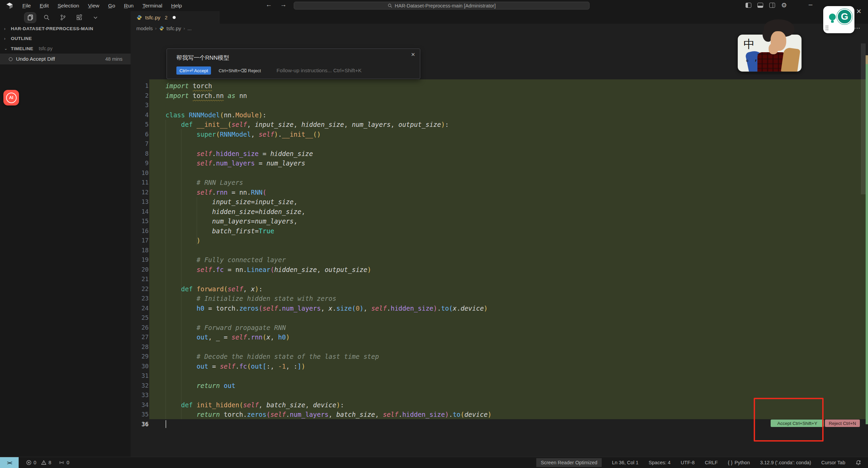 Image resolution: width=868 pixels, height=468 pixels. What do you see at coordinates (177, 6) in the screenshot?
I see `menu-help: Help` at bounding box center [177, 6].